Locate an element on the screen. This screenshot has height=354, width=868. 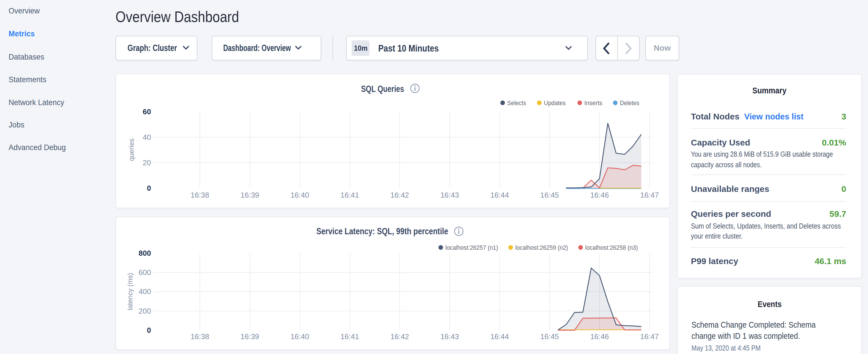
svg-text: latency (ms) is located at coordinates (130, 292).